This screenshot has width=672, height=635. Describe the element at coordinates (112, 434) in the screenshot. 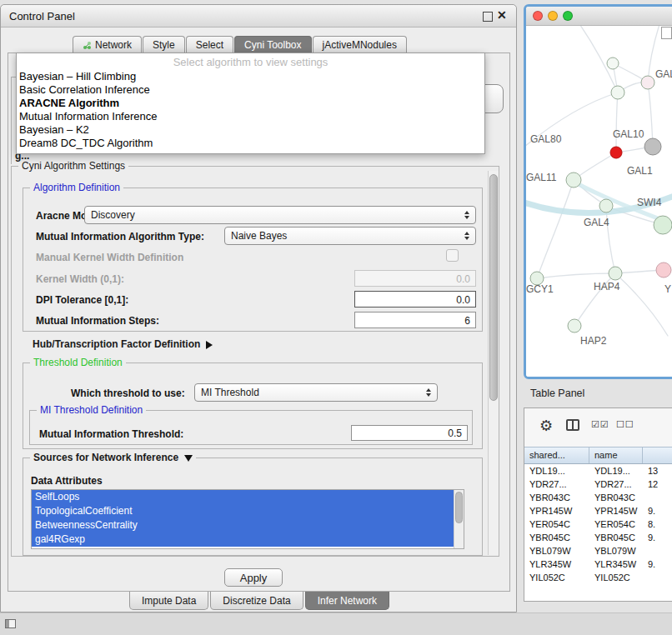

I see `mi-threshold-label: Mutual Information Threshold:` at that location.